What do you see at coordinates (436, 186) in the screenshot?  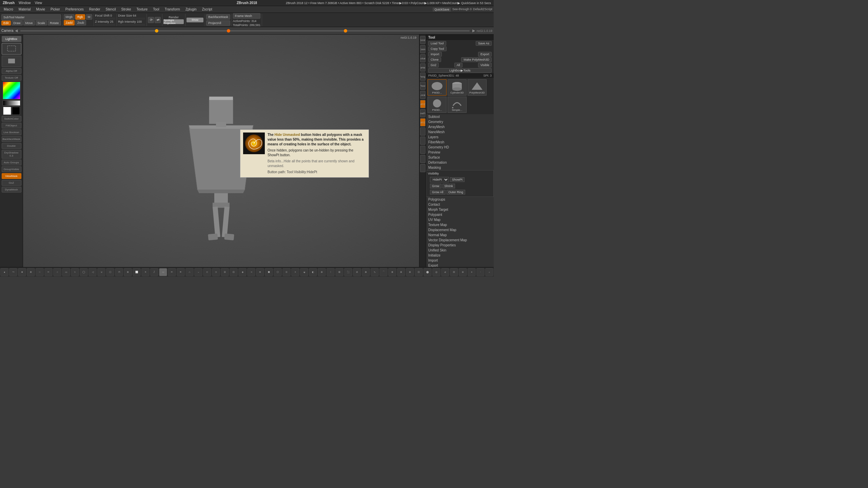 I see `grow-btn: Grow` at bounding box center [436, 186].